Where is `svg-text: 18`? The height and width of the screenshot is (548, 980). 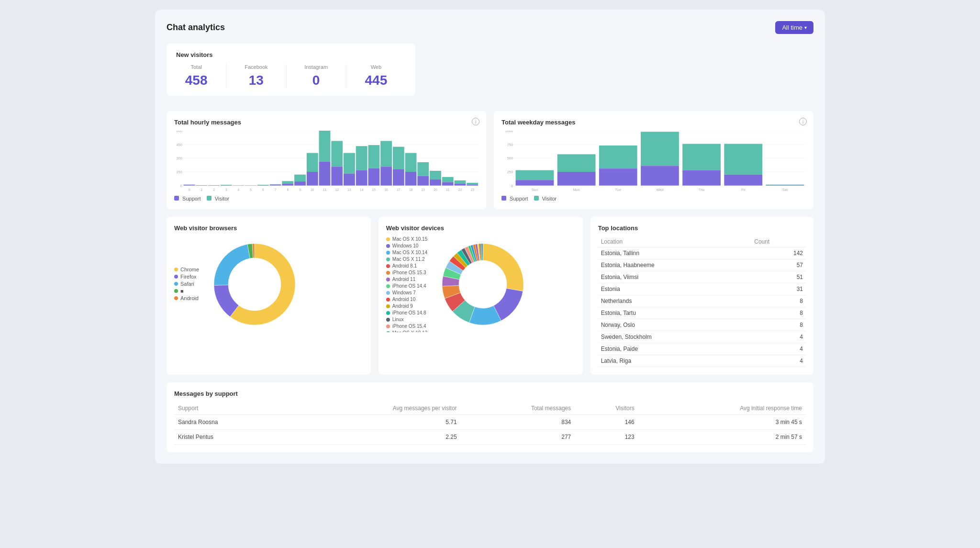
svg-text: 18 is located at coordinates (411, 190).